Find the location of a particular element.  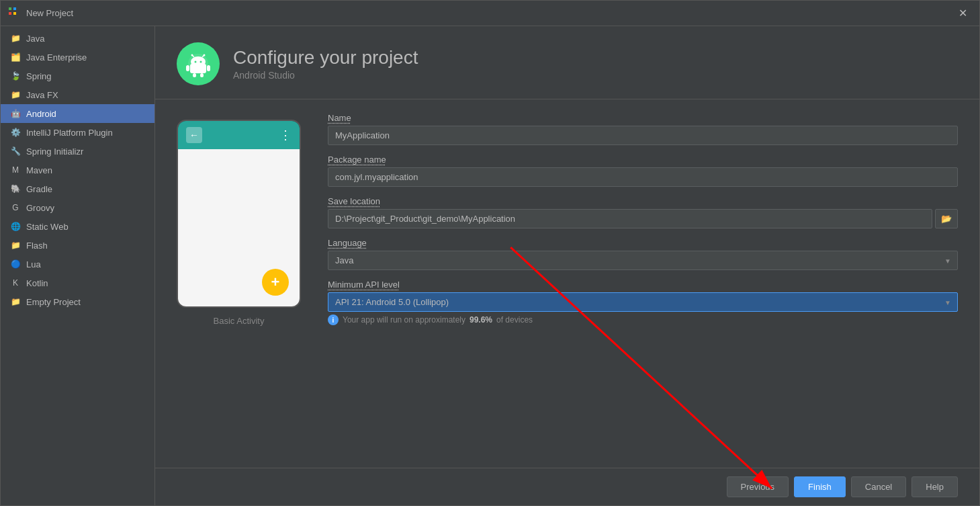

min-api-select: API 21: Android 5.0 (Lollipop)API 22: An… is located at coordinates (643, 302).